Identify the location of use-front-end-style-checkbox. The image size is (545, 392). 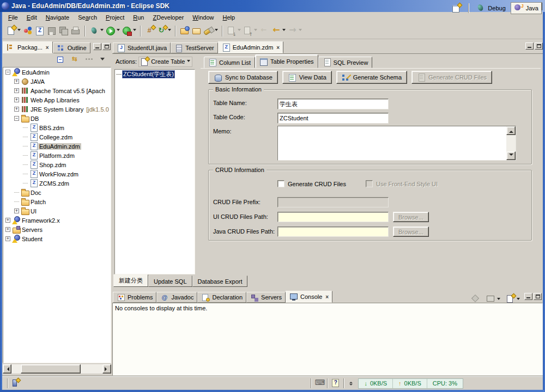
(370, 184).